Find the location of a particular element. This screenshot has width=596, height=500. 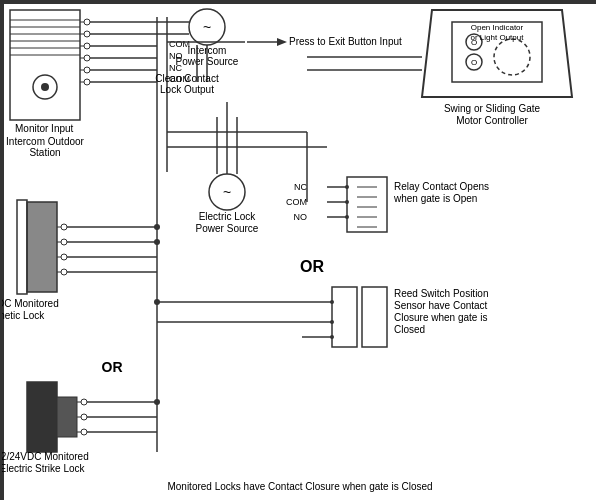

open-indicator-text2: or Light Output is located at coordinates (498, 38).